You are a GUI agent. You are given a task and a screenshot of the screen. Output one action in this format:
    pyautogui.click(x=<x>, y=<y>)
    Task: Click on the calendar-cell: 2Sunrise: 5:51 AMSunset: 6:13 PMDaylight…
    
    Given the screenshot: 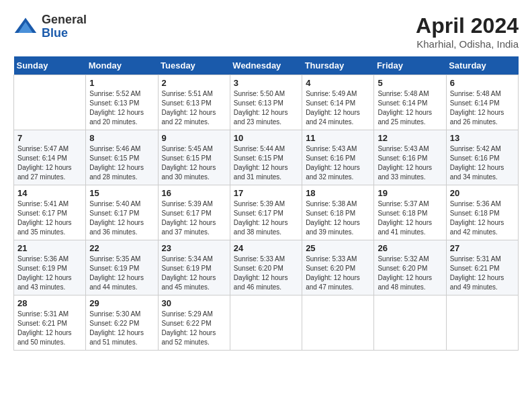 What is the action you would take?
    pyautogui.click(x=193, y=103)
    